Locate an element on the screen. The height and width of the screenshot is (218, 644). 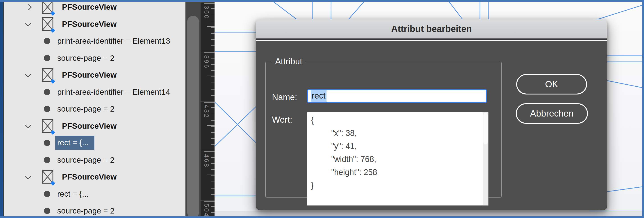
dialog-title: Attribut bearbeiten is located at coordinates (432, 29).